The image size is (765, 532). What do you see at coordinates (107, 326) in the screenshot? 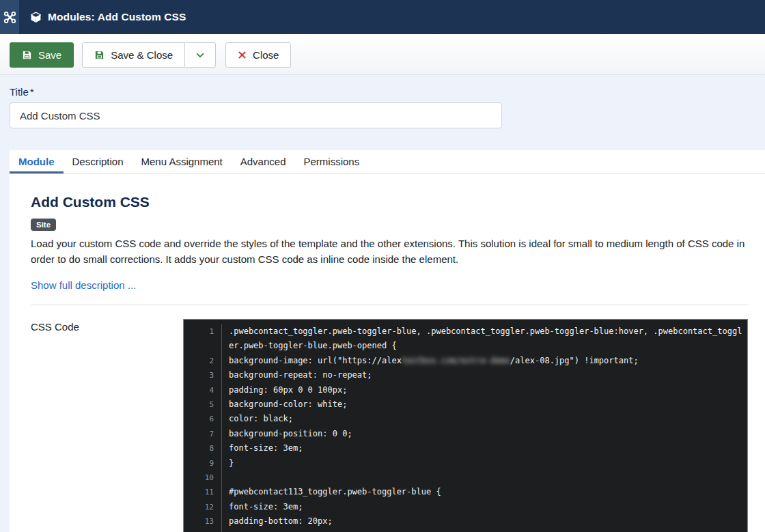
I see `css-code-label: CSS Code` at bounding box center [107, 326].